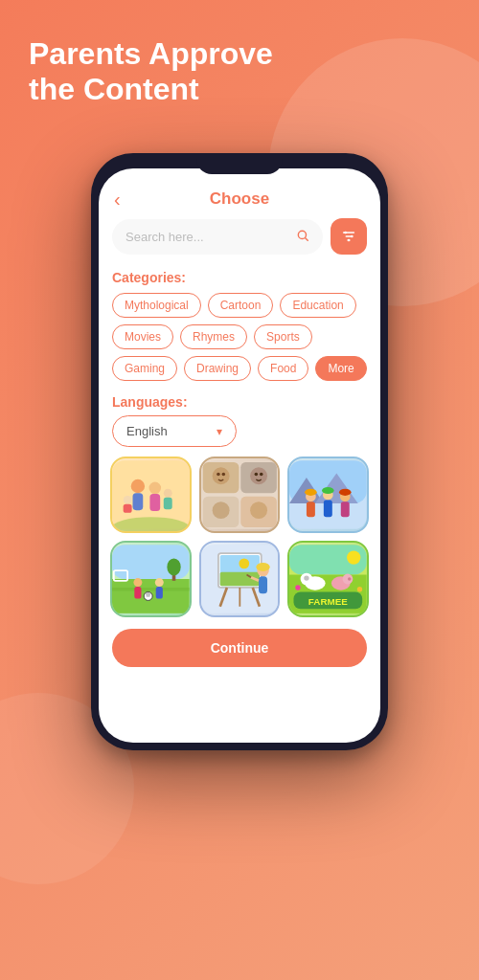 This screenshot has height=980, width=479. What do you see at coordinates (240, 495) in the screenshot?
I see `content-card-faces` at bounding box center [240, 495].